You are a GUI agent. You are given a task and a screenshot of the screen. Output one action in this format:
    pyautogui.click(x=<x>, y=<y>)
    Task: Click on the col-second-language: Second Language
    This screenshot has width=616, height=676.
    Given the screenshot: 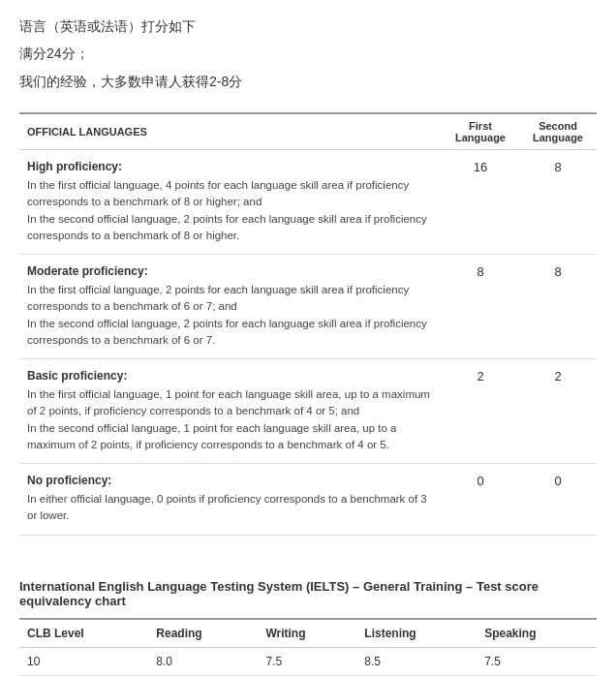 What is the action you would take?
    pyautogui.click(x=558, y=132)
    